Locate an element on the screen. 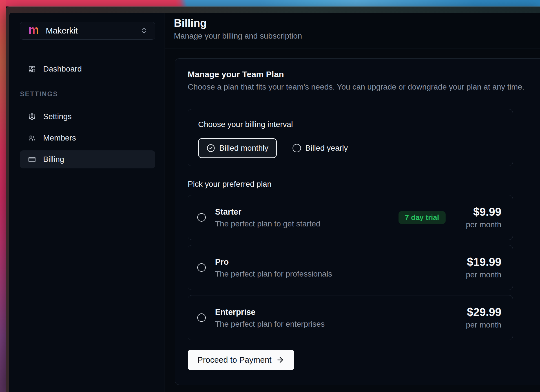  makerkit-logo-icon: m is located at coordinates (34, 30).